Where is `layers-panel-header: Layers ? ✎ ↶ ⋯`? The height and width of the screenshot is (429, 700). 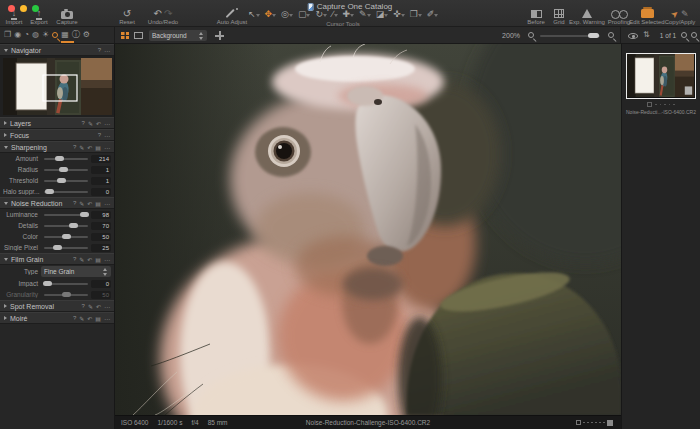 layers-panel-header: Layers ? ✎ ↶ ⋯ is located at coordinates (57, 123).